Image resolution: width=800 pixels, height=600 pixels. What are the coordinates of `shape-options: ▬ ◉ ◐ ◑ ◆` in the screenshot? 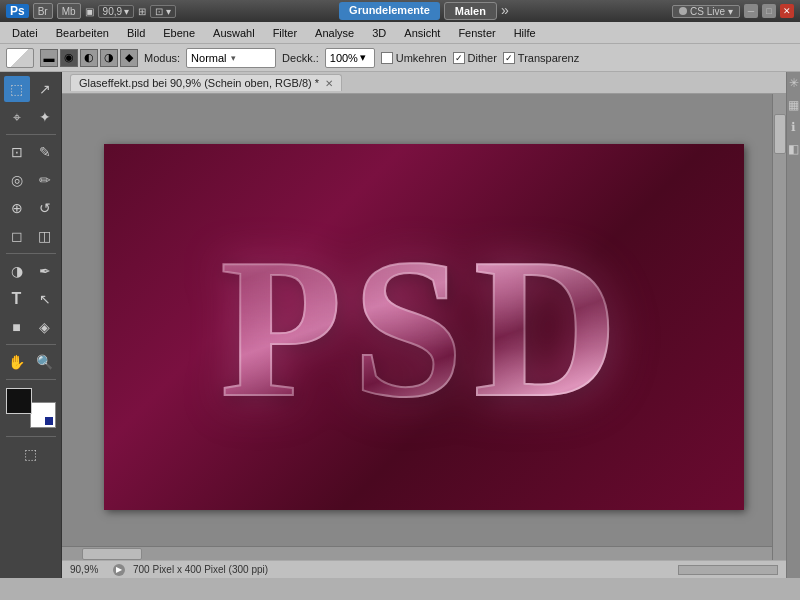 It's located at (89, 58).